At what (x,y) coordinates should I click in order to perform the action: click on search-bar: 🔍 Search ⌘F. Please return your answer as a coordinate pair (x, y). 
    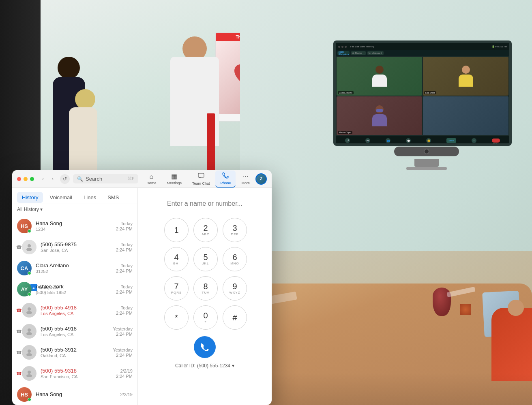
    Looking at the image, I should click on (105, 179).